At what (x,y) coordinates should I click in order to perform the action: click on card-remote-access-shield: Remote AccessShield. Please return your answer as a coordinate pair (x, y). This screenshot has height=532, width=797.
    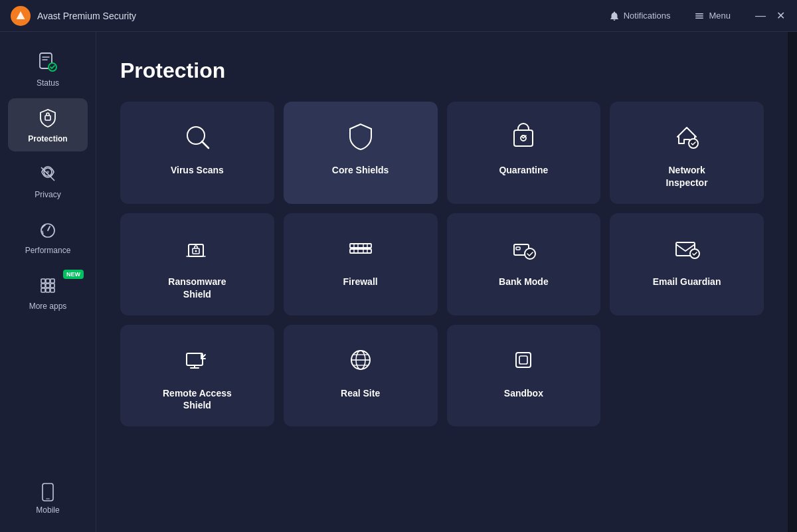
    Looking at the image, I should click on (197, 376).